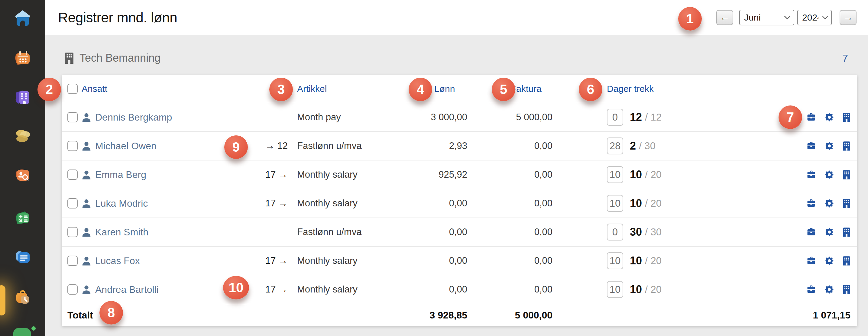  I want to click on arrow-left-icon: ←, so click(725, 18).